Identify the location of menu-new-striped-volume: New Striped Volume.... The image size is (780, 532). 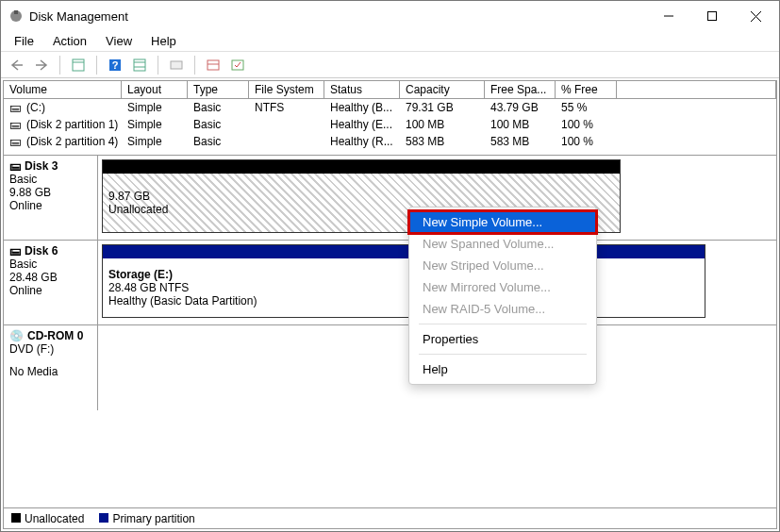
(503, 266).